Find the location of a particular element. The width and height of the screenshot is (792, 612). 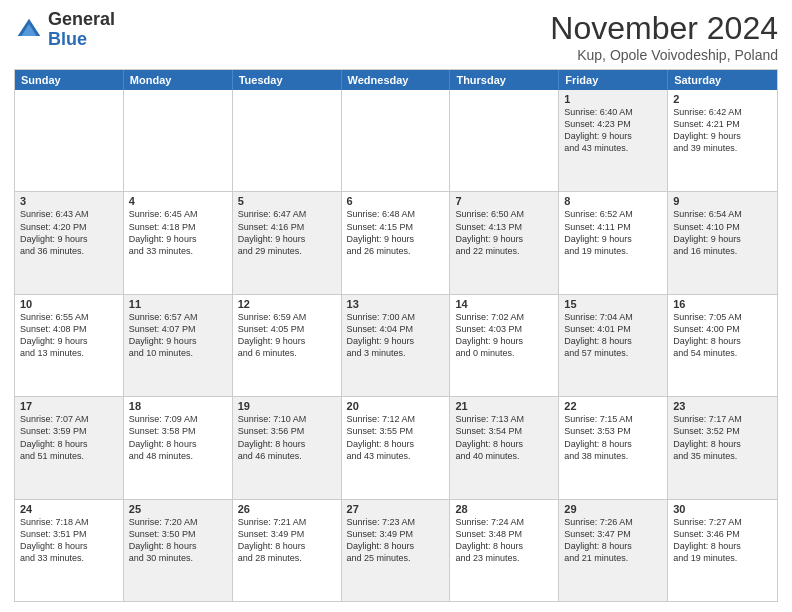

calendar-cell-19: 19Sunrise: 7:10 AM Sunset: 3:56 PM Dayli… is located at coordinates (288, 448).